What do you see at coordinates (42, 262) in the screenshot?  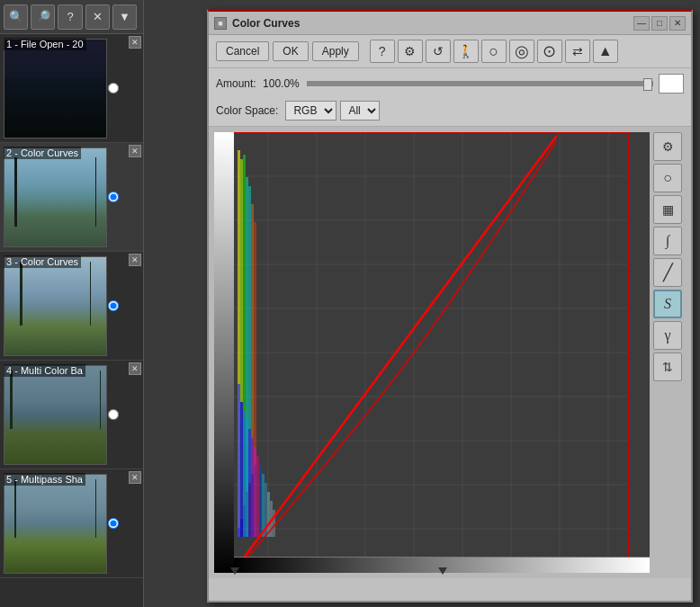 I see `layer-label: 3 - Color Curves` at bounding box center [42, 262].